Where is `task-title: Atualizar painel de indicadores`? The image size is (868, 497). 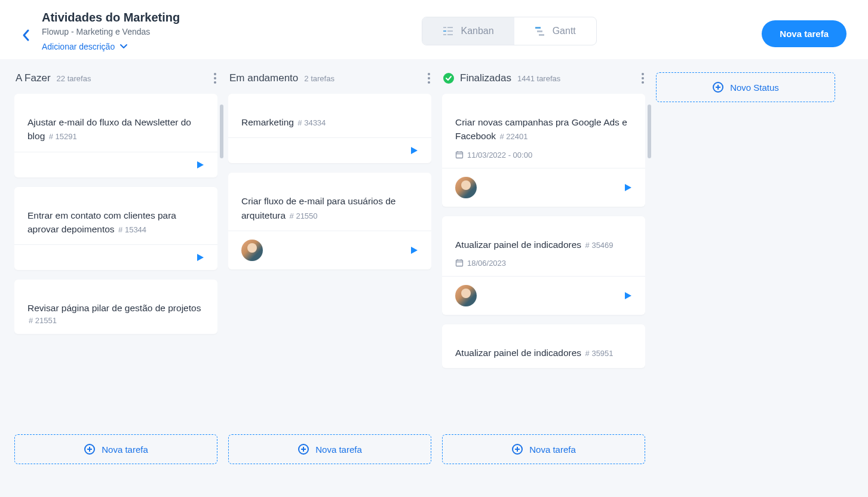 task-title: Atualizar painel de indicadores is located at coordinates (519, 352).